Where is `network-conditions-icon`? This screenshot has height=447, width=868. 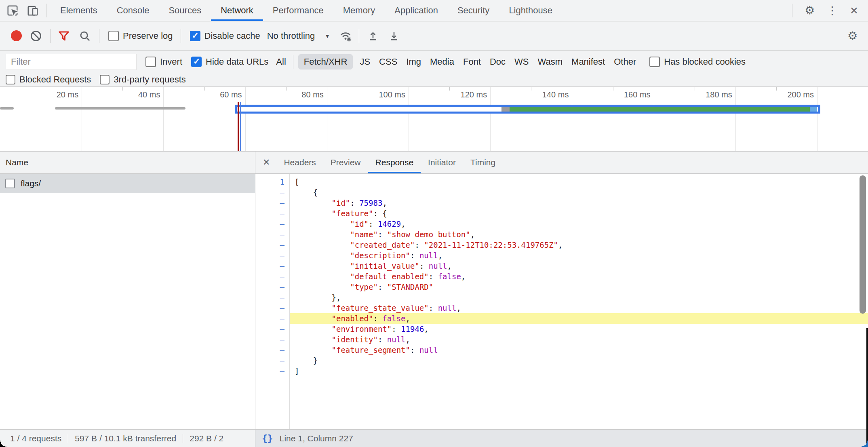
network-conditions-icon is located at coordinates (346, 36).